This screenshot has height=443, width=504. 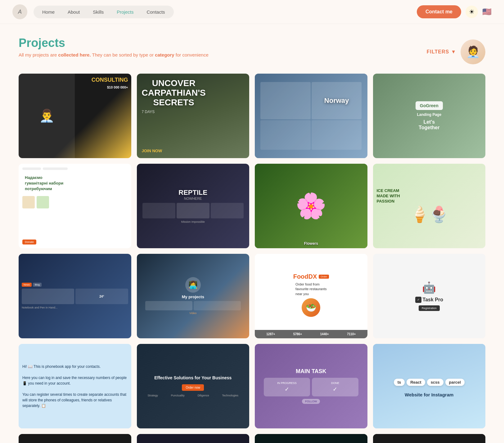 What do you see at coordinates (114, 55) in the screenshot?
I see `projects-subtitle: All my projects are collected here. They…` at bounding box center [114, 55].